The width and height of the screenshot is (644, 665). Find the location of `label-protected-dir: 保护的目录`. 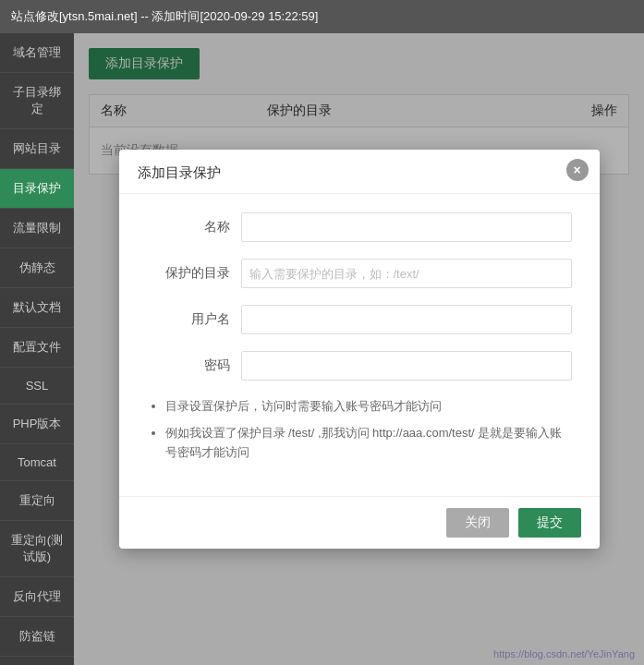

label-protected-dir: 保护的目录 is located at coordinates (188, 273).